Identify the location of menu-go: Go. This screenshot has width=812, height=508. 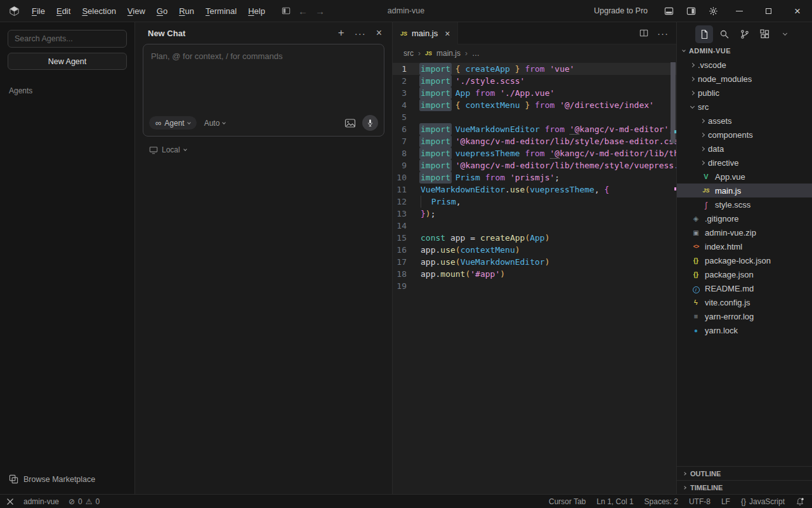
(162, 11).